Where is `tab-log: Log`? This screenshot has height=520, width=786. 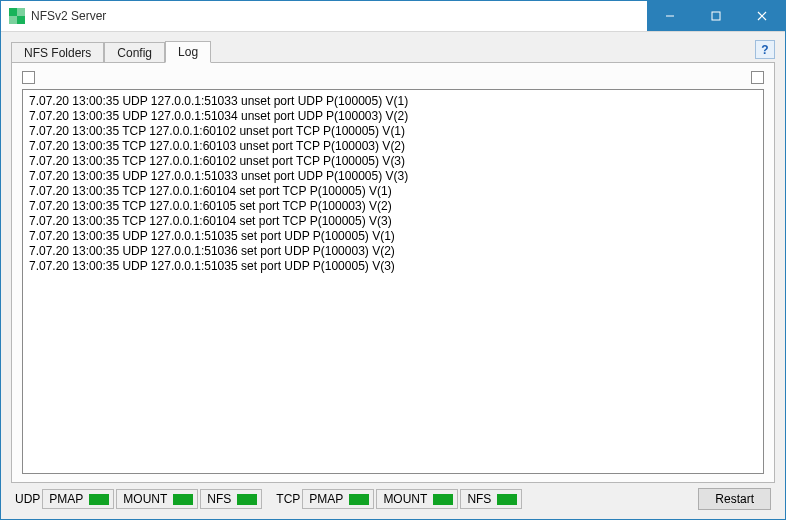 tab-log: Log is located at coordinates (188, 52).